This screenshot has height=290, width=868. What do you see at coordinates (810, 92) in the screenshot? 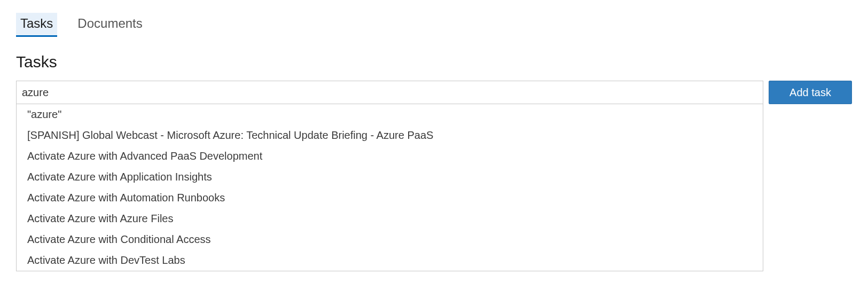
I see `add-task-button: Add task` at bounding box center [810, 92].